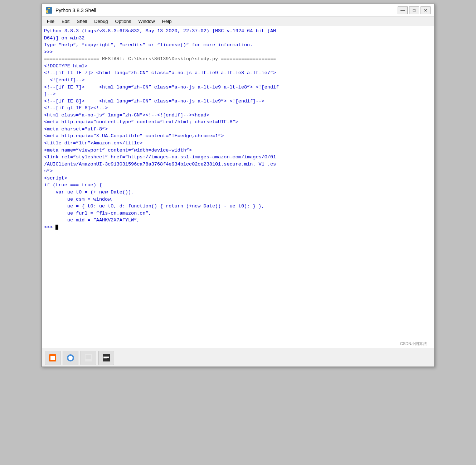 The width and height of the screenshot is (476, 465). Describe the element at coordinates (238, 164) in the screenshot. I see `line-link2: /AUIClients/AmazonUI-3c913031596ca78a376…` at that location.